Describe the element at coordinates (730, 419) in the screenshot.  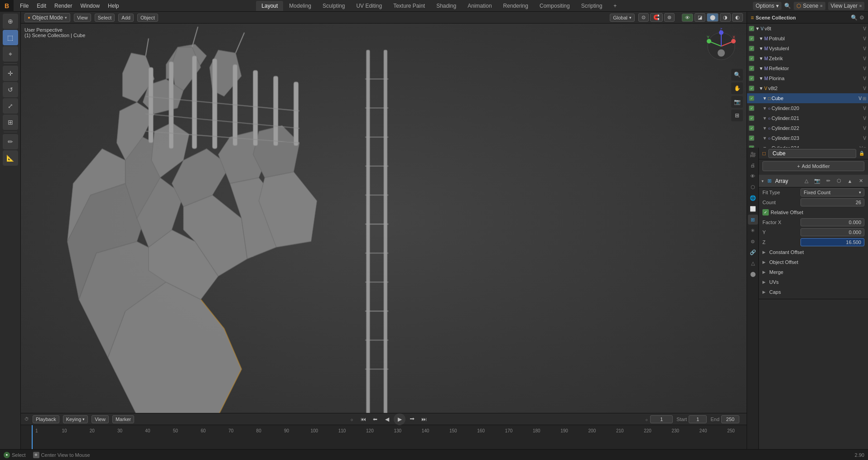
I see `end-frame-input: 250` at that location.